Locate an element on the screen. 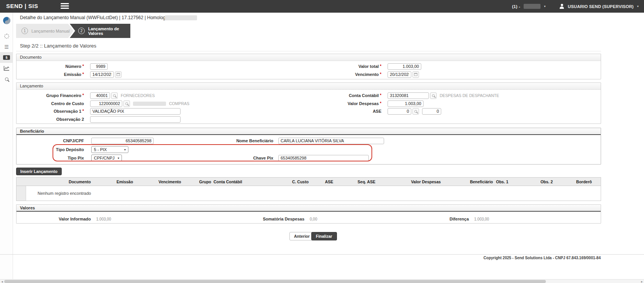 The image size is (644, 283). col-seq-ase: Seq. ASE is located at coordinates (366, 182).